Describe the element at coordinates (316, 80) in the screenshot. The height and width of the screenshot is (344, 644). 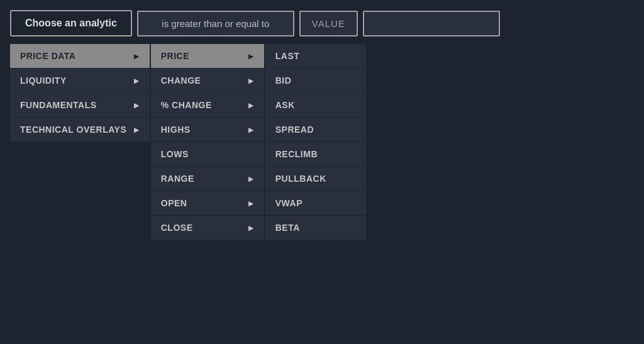
I see `third-item-bid: BID` at that location.